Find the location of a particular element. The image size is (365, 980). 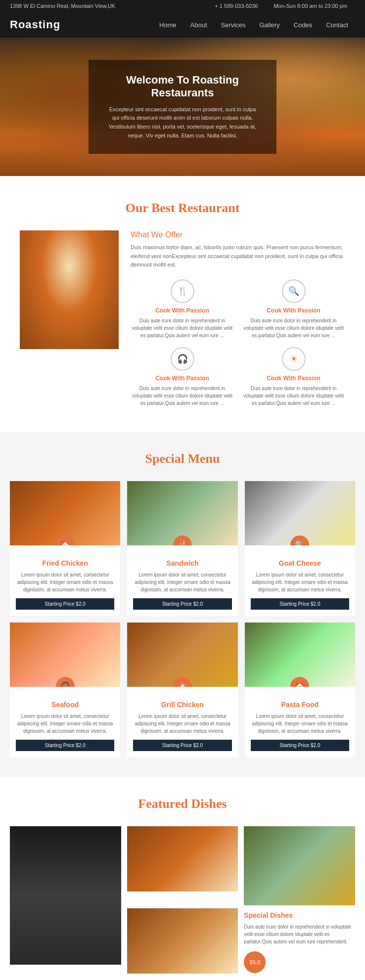

grill-chicken-info: Grill Chicken Lorem ipsum dolor sit amet… is located at coordinates (182, 722).